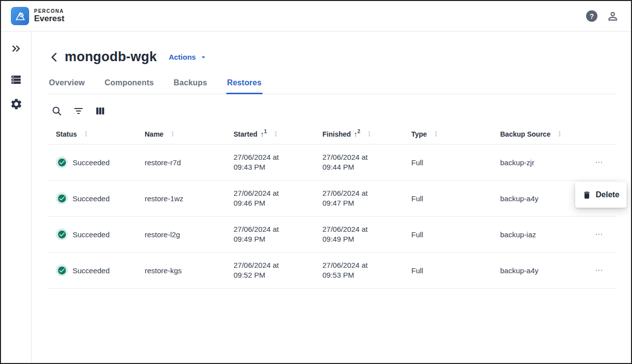  What do you see at coordinates (332, 111) in the screenshot?
I see `table-toolbar` at bounding box center [332, 111].